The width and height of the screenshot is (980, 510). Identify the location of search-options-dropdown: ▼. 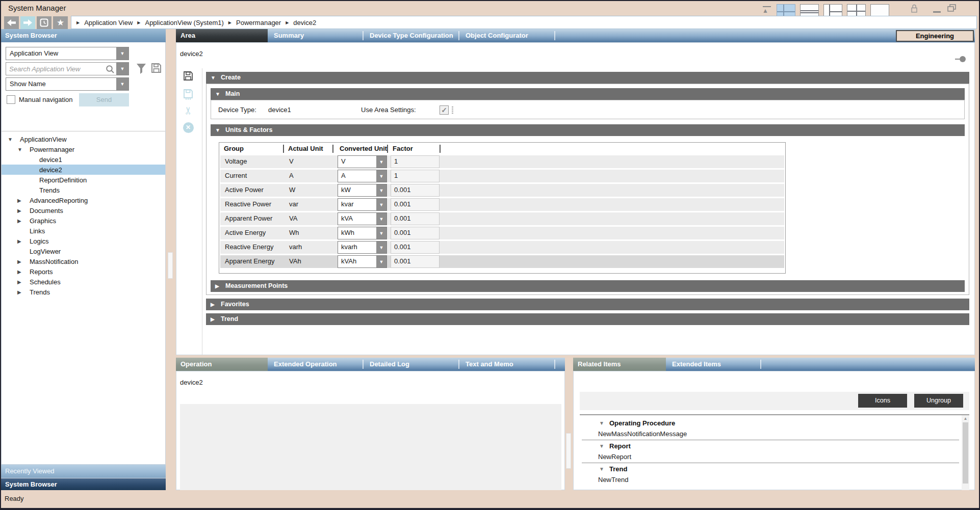
(123, 69).